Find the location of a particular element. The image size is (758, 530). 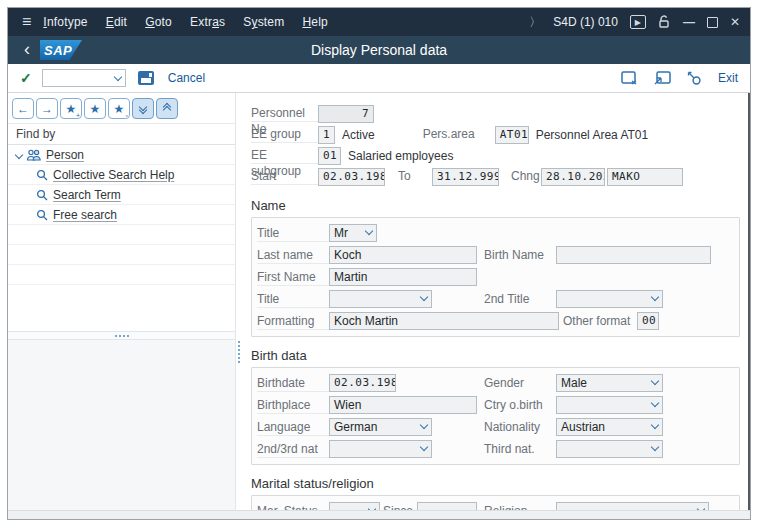

favorite-settings-button: ★▫ is located at coordinates (119, 108).